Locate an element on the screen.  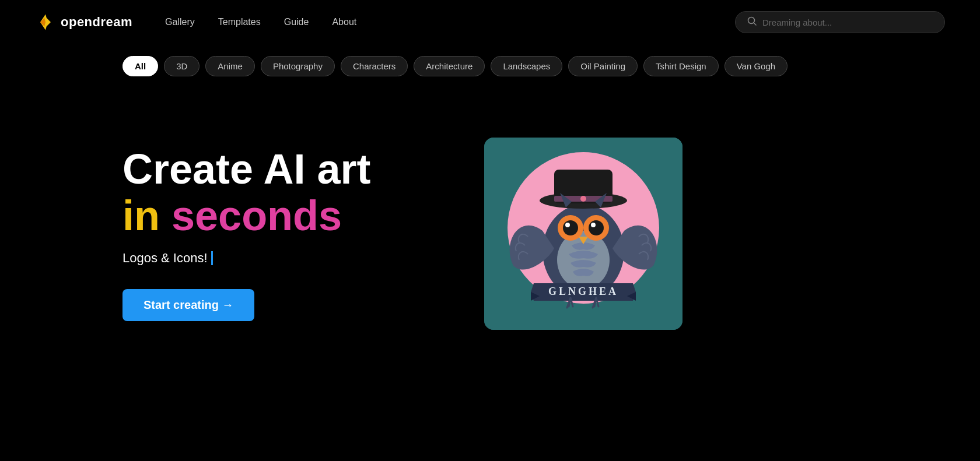
brand-name: opendream is located at coordinates (97, 22).